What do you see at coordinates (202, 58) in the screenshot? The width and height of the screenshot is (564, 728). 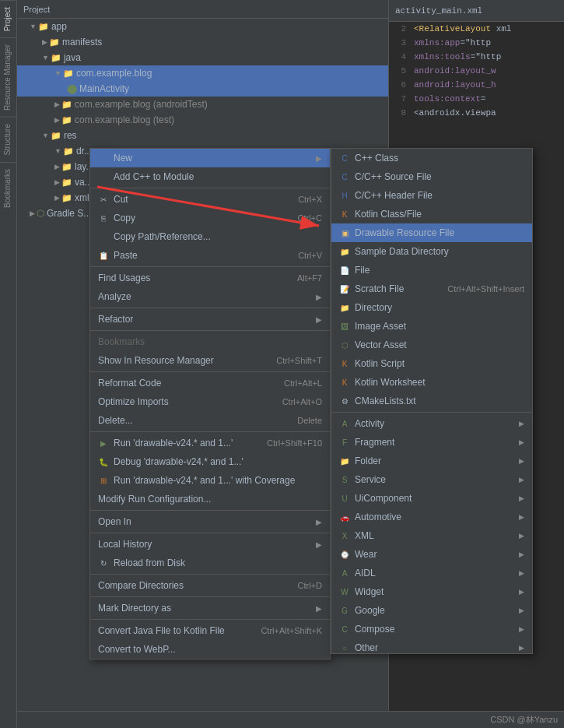 I see `tree-java: ▼ 📁 java` at bounding box center [202, 58].